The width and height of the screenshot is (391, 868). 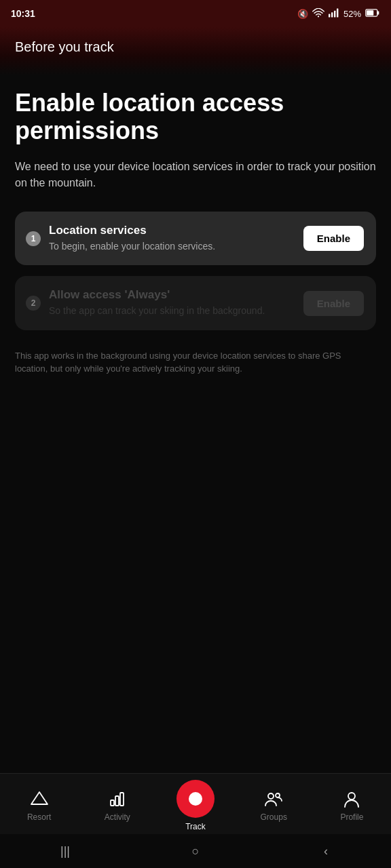 What do you see at coordinates (172, 303) in the screenshot?
I see `permission-text-2: Allow access 'Always' So the app can tra…` at bounding box center [172, 303].